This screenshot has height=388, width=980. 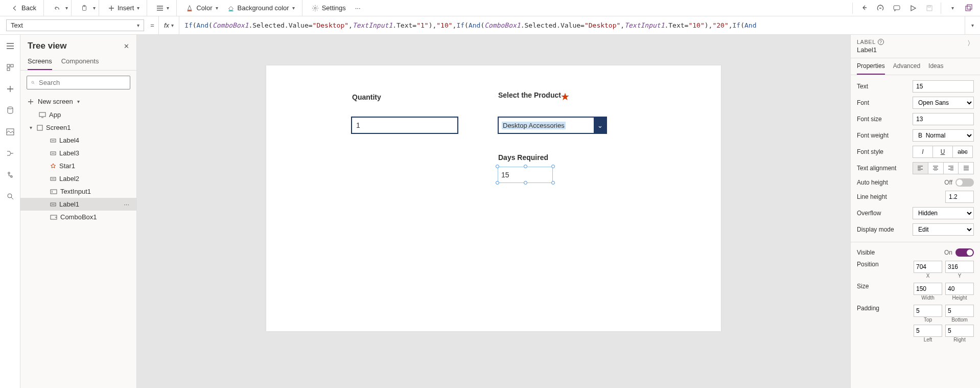 What do you see at coordinates (79, 140) in the screenshot?
I see `tree-node-label4: Label4` at bounding box center [79, 140].